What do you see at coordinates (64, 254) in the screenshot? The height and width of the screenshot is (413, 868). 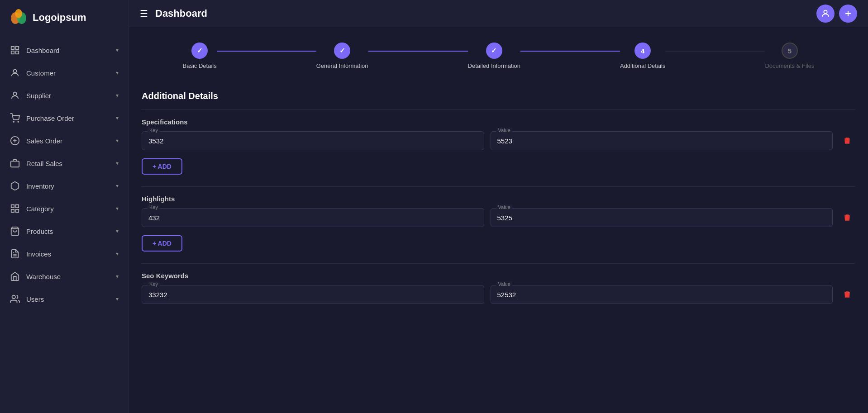 I see `sidebar-item-invoices: Invoices ▾` at bounding box center [64, 254].